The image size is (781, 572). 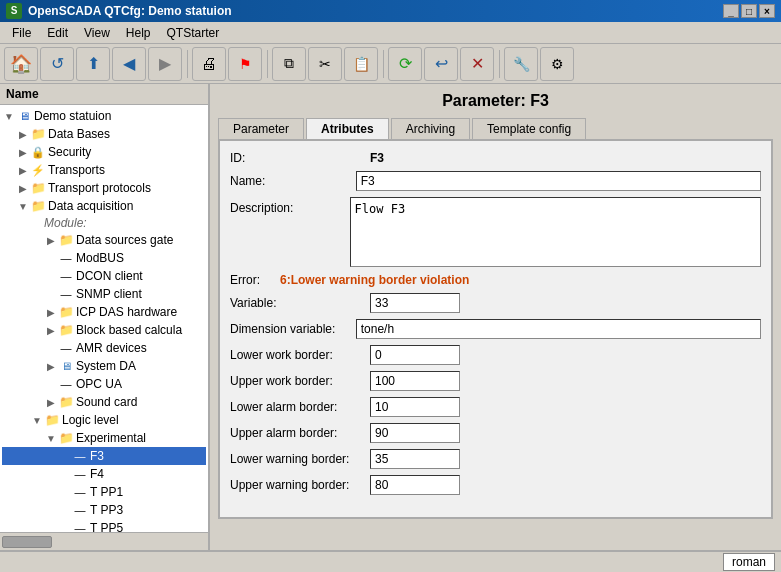 I want to click on transport-icon: ⚡, so click(x=38, y=170).